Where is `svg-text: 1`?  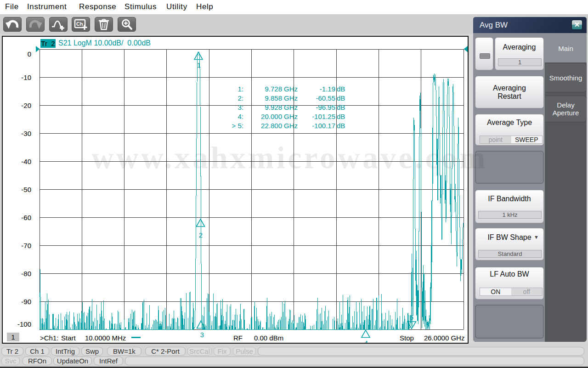 svg-text: 1 is located at coordinates (199, 65).